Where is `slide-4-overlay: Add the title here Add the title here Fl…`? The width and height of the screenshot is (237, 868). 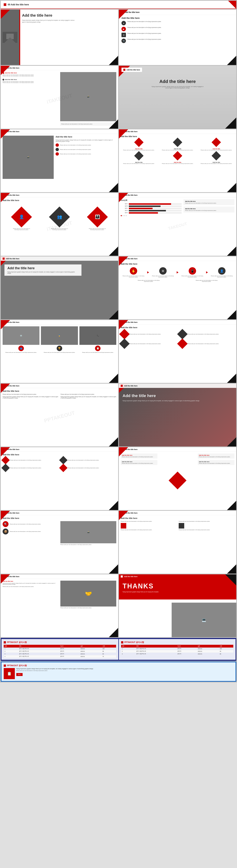
slide-4-overlay: Add the title here Add the title here Fl… is located at coordinates (178, 81).